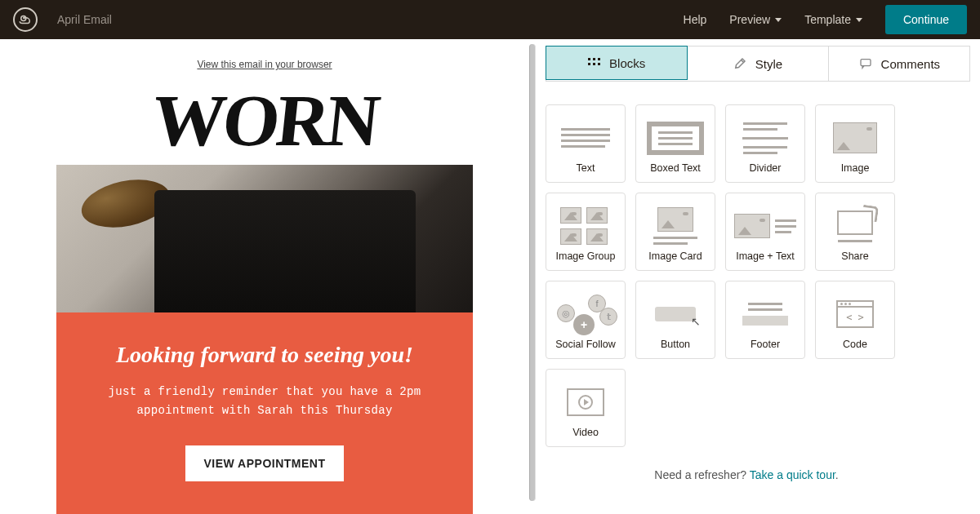 The image size is (980, 514). I want to click on mailchimp-logo-icon, so click(25, 20).